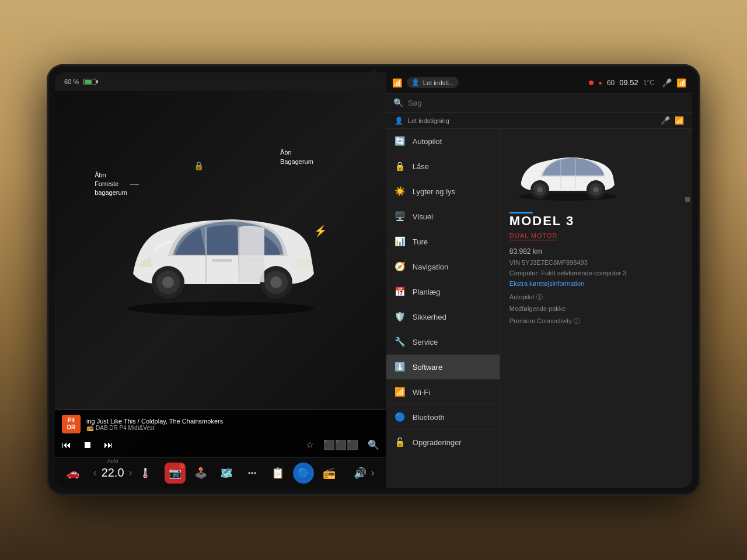  What do you see at coordinates (67, 445) in the screenshot?
I see `skip-back-button: ⏮` at bounding box center [67, 445].